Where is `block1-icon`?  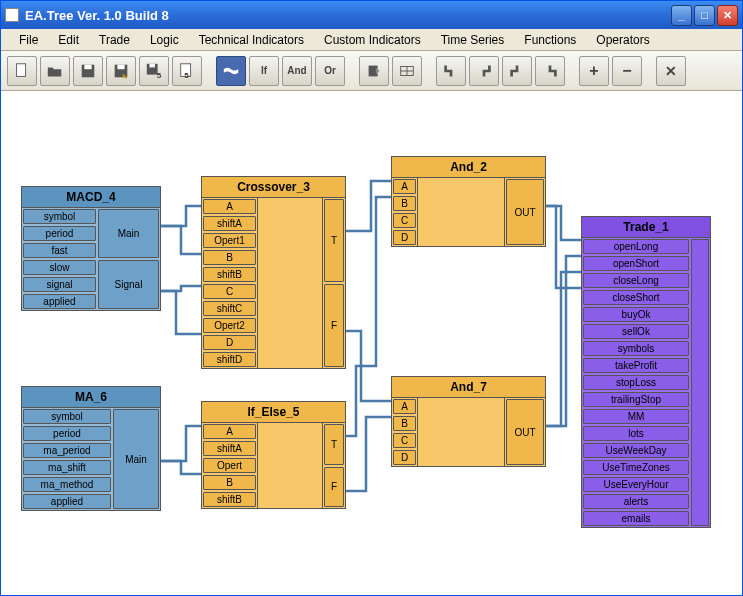
block1-icon is located at coordinates (374, 71).